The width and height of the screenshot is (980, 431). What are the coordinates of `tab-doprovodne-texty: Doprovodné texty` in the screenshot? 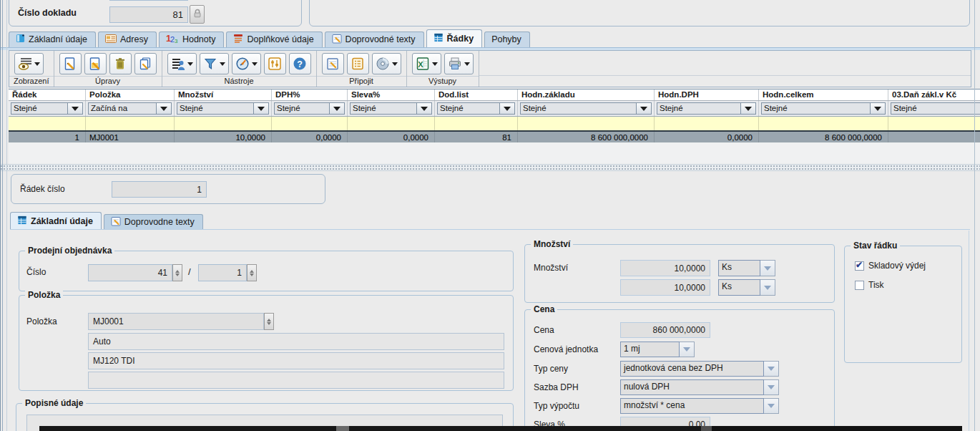 It's located at (375, 39).